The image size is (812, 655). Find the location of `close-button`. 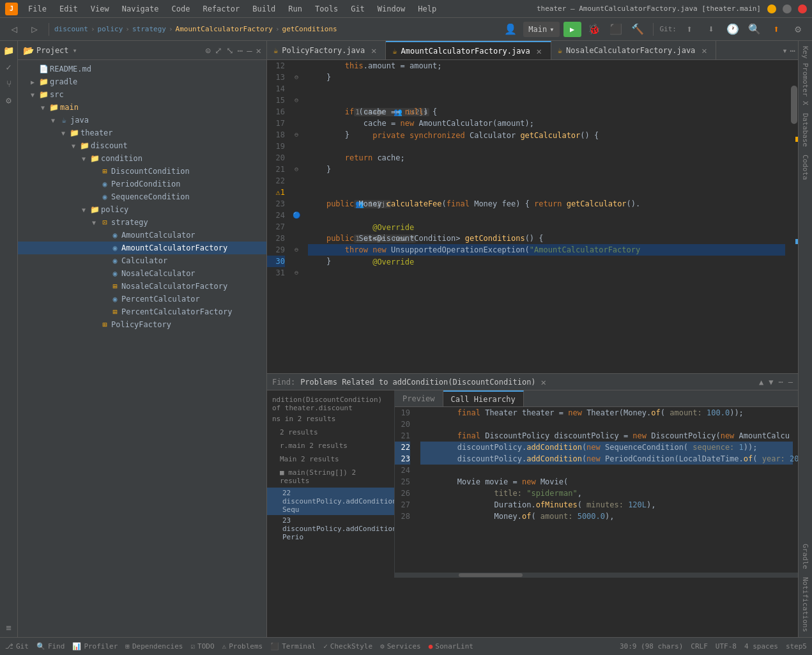

close-button is located at coordinates (802, 9).